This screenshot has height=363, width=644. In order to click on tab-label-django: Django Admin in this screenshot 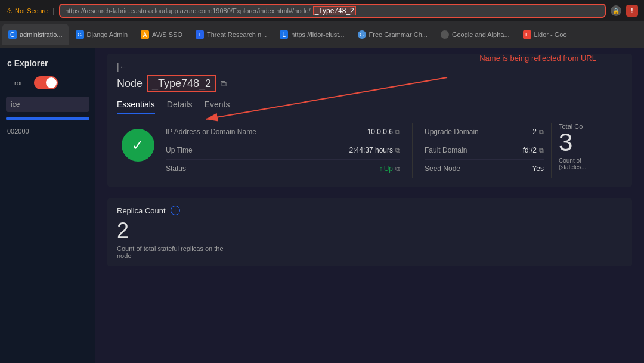, I will do `click(107, 35)`.